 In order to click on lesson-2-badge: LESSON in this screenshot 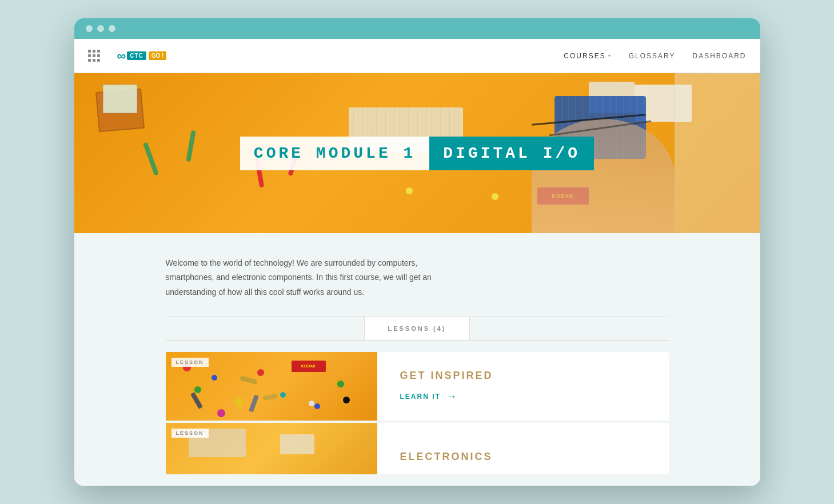, I will do `click(190, 433)`.